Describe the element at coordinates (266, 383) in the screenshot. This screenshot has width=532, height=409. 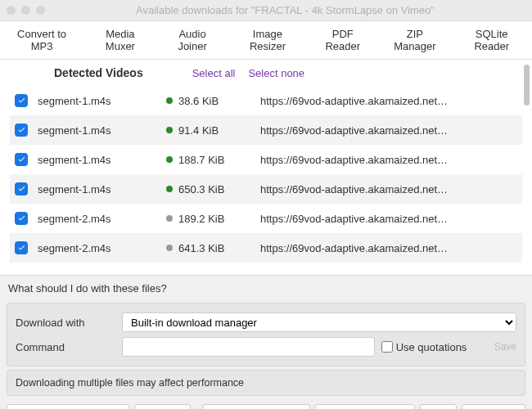
I see `warning-panel: Downloading multiple files may affect pe…` at that location.